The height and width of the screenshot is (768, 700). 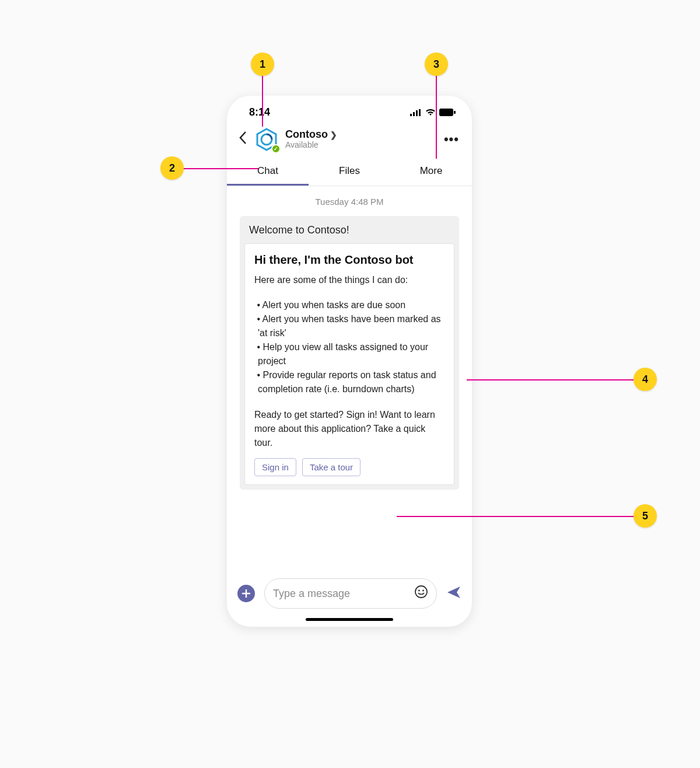 What do you see at coordinates (349, 429) in the screenshot?
I see `card-outro: Ready to get started? Sign in! Want to l…` at bounding box center [349, 429].